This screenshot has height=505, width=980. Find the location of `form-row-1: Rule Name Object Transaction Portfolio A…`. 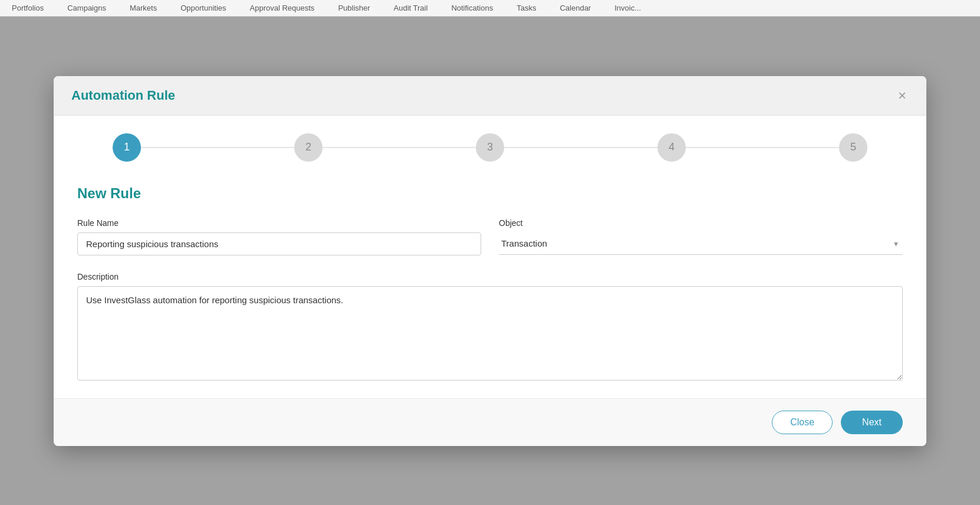

form-row-1: Rule Name Object Transaction Portfolio A… is located at coordinates (490, 237).